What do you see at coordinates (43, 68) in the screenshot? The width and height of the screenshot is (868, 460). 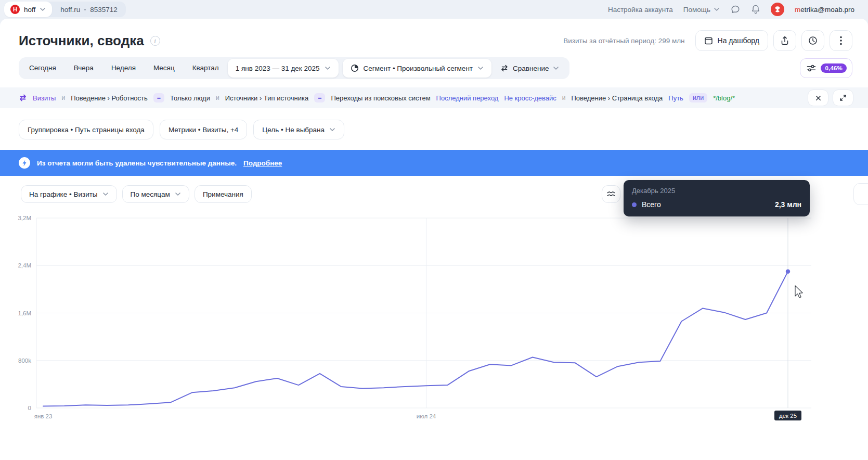 I see `period-tab: Сегодня` at bounding box center [43, 68].